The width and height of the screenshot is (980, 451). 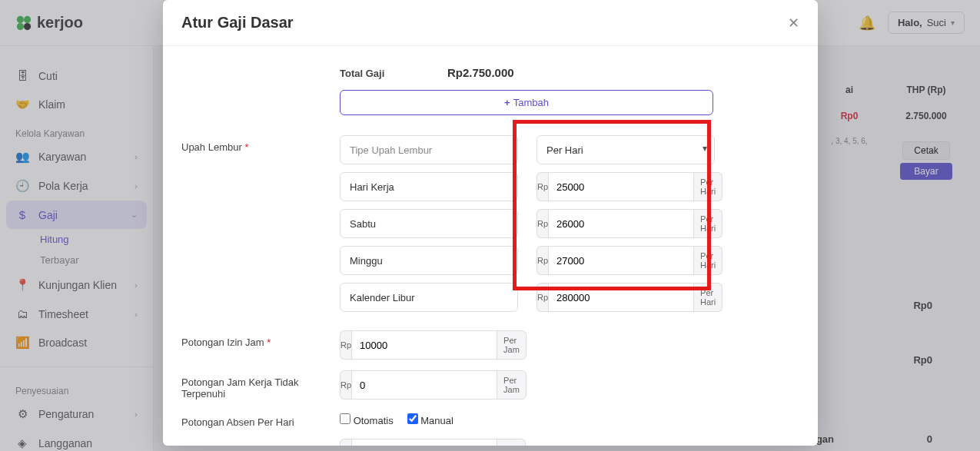 What do you see at coordinates (261, 385) in the screenshot?
I see `pot-jam-label: Potongan Jam Kerja Tidak Terpenuhi` at bounding box center [261, 385].